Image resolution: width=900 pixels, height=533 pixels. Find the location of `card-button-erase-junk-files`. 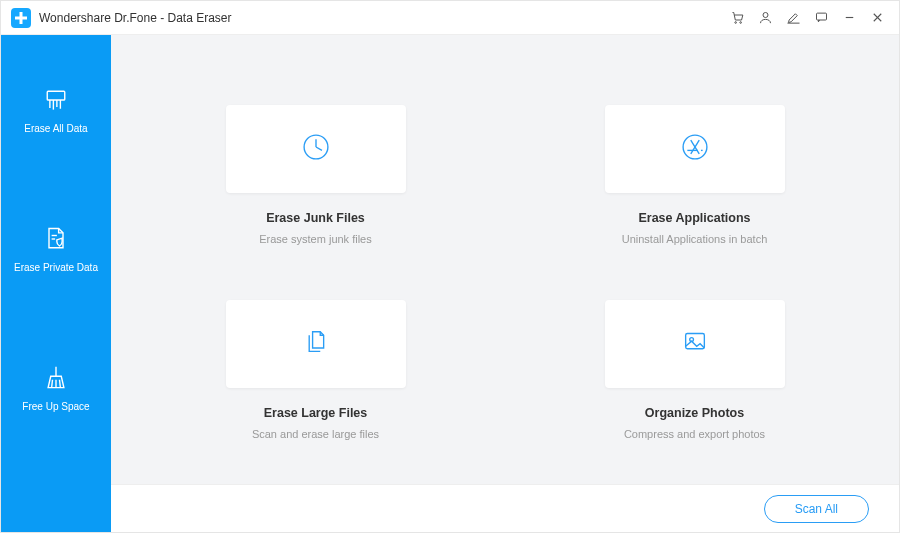

card-button-erase-junk-files is located at coordinates (316, 149).